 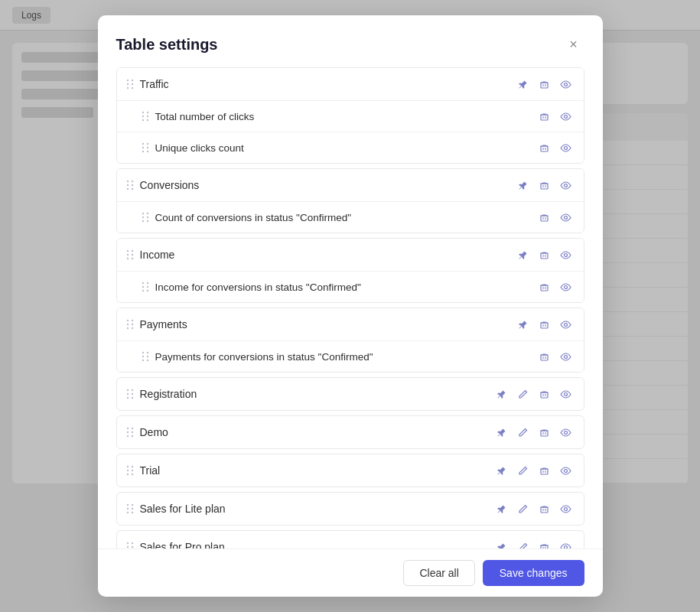 I want to click on group-container-income: IncomeIncome for conversions in status "…, so click(x=350, y=271).